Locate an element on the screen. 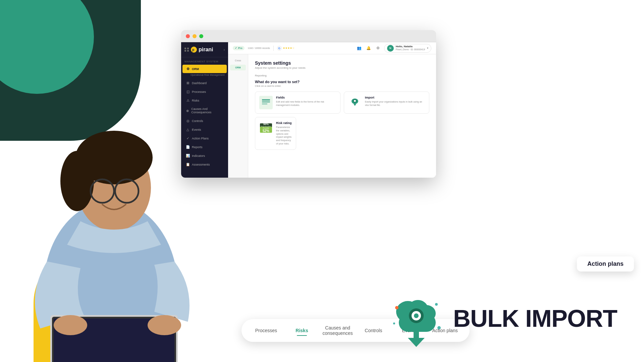 This screenshot has height=362, width=644. import-card-icon is located at coordinates (355, 103).